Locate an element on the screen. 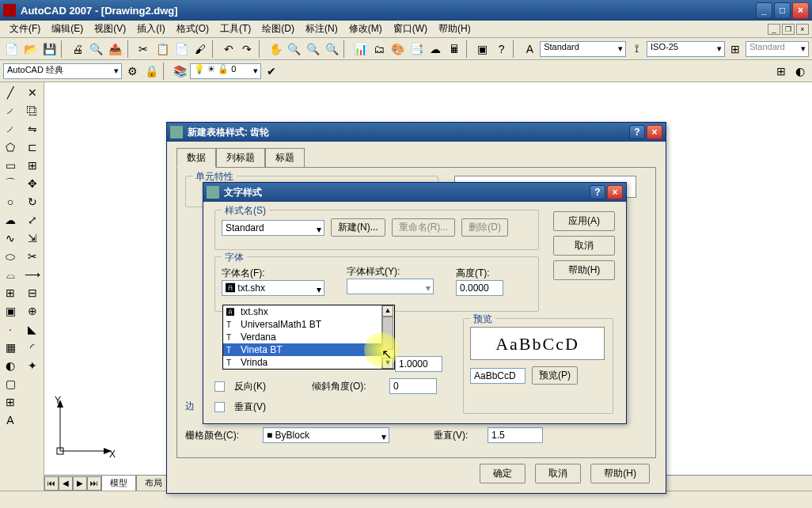 This screenshot has width=812, height=508. circle-icon: ○ is located at coordinates (10, 202).